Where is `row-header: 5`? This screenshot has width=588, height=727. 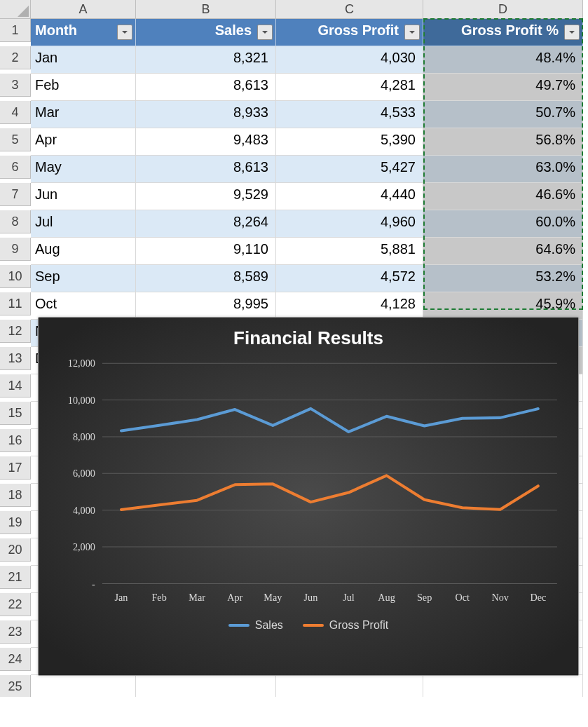 row-header: 5 is located at coordinates (15, 140).